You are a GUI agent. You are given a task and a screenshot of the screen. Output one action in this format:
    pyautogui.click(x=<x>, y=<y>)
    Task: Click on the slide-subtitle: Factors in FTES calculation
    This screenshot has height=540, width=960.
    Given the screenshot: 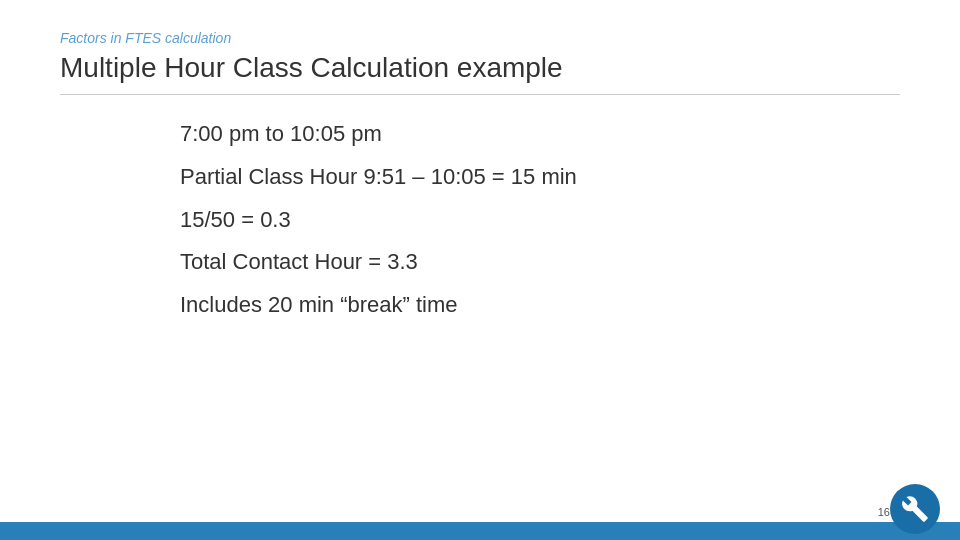 What is the action you would take?
    pyautogui.click(x=480, y=38)
    